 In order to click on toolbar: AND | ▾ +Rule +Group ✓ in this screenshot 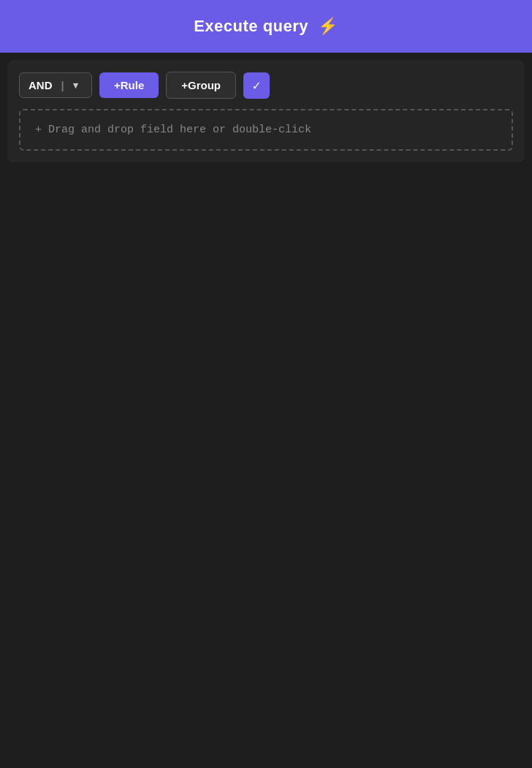, I will do `click(266, 85)`.